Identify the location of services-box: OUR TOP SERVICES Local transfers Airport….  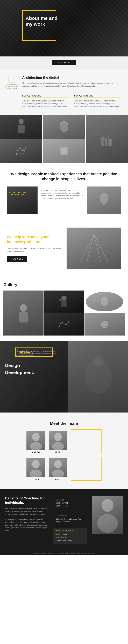
(70, 536).